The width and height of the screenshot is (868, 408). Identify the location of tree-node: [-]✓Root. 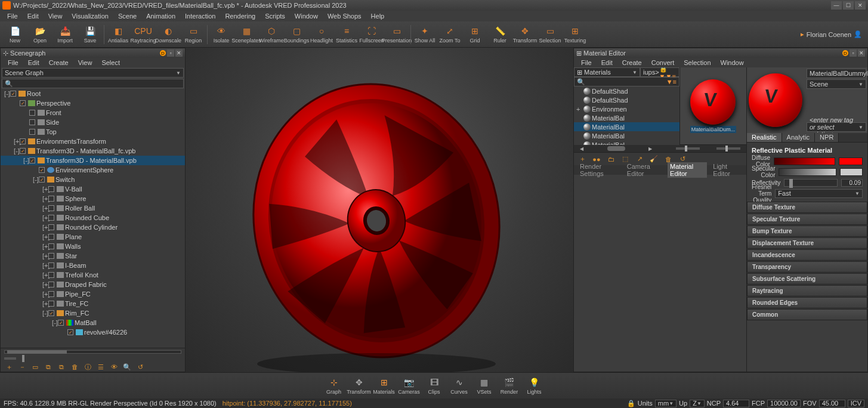
(93, 94).